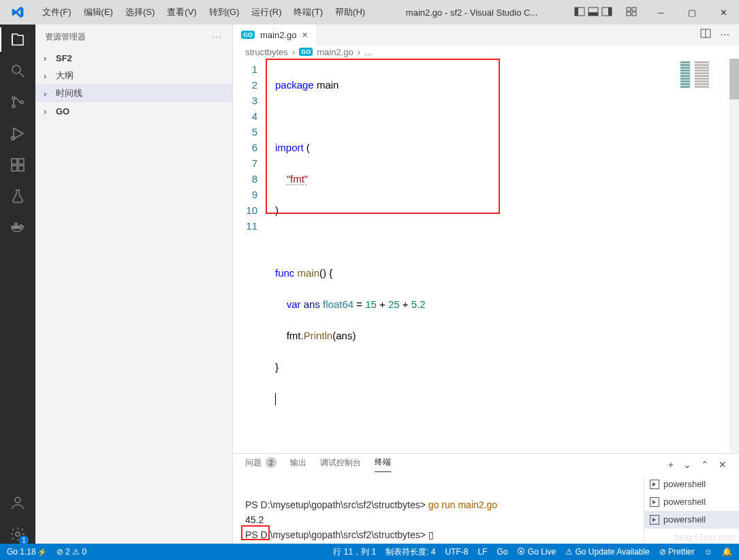  Describe the element at coordinates (687, 465) in the screenshot. I see `terminal-dropdown-icon: ⌄` at that location.